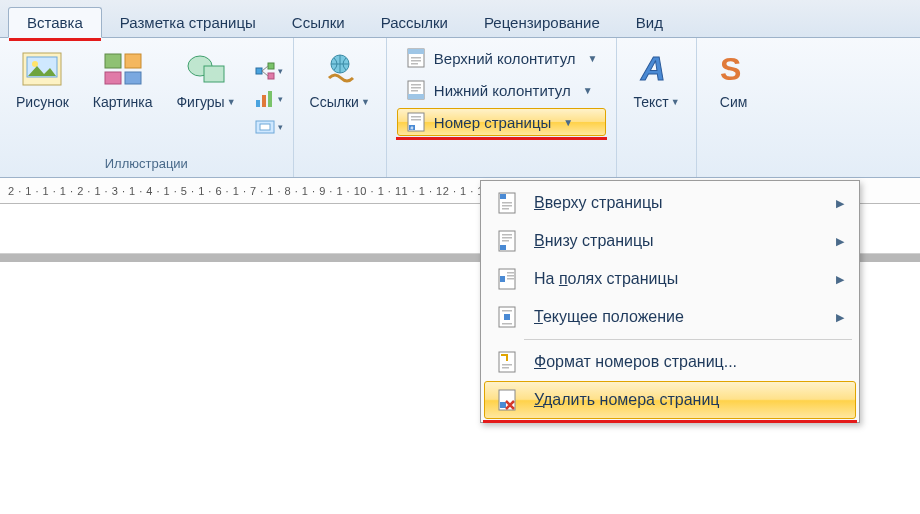 The image size is (920, 514). What do you see at coordinates (200, 102) in the screenshot?
I see `shapes-label: Фигуры` at bounding box center [200, 102].